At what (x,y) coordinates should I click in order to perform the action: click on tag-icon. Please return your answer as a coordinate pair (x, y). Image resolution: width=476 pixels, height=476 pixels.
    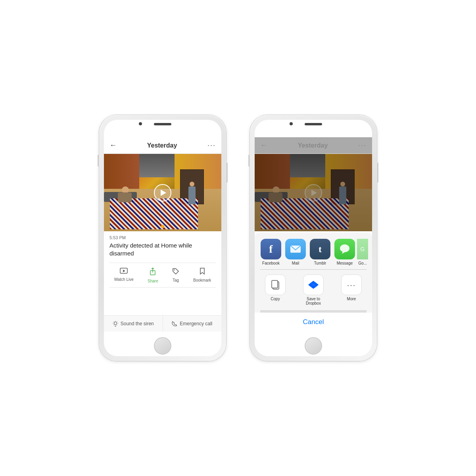
    Looking at the image, I should click on (176, 272).